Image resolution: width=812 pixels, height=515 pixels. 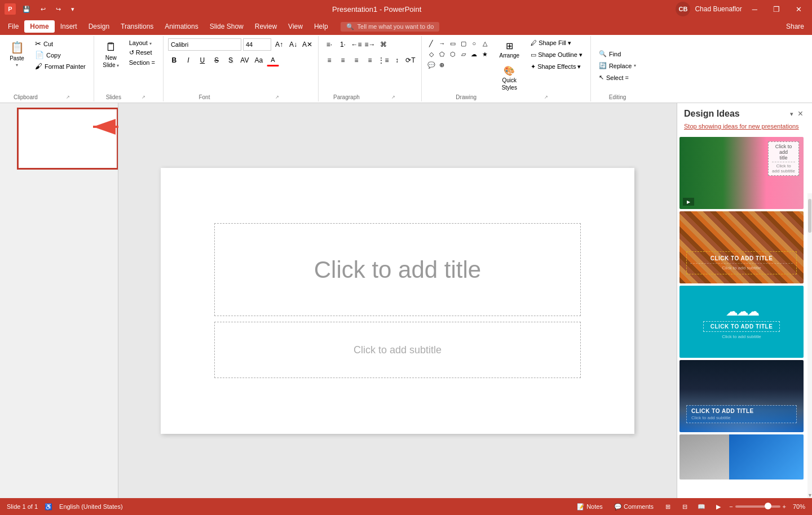 What do you see at coordinates (742, 247) in the screenshot?
I see `design-idea-2: CLICK TO ADD TITLE Click to add subtitle` at bounding box center [742, 247].